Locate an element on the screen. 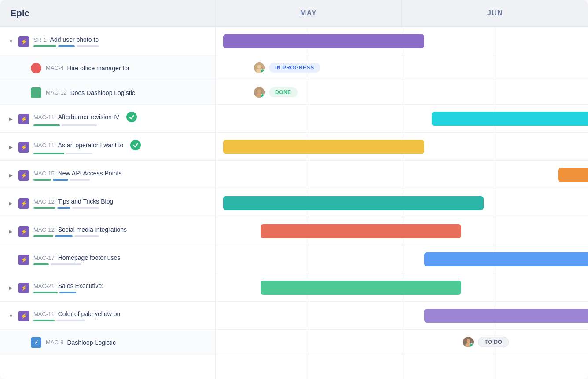  epic-column-header: Epic is located at coordinates (20, 13).